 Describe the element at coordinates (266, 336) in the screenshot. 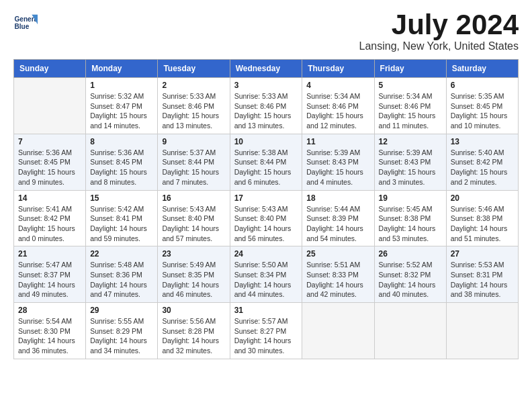

I see `cell-details: Sunrise: 5:57 AMSunset: 8:27 PMDaylight:…` at that location.